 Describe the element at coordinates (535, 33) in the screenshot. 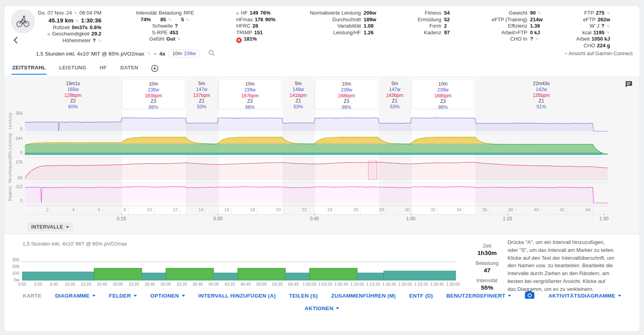

I see `stat-value: 0 kJ` at that location.